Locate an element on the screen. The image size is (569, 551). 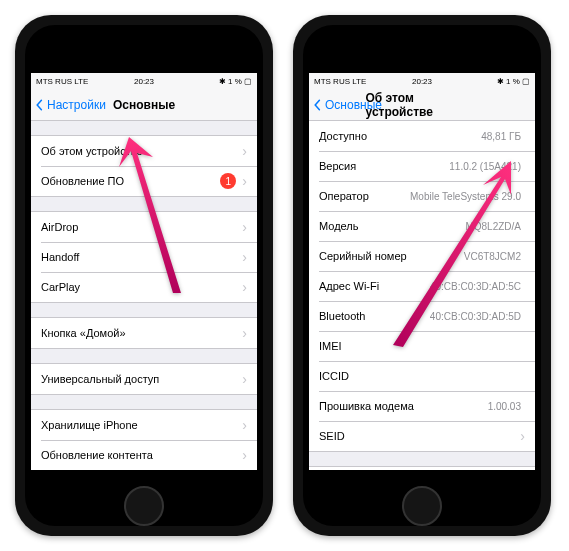
settings-row: Bluetooth40:CB:C0:3D:AD:5D is located at coordinates (422, 316).